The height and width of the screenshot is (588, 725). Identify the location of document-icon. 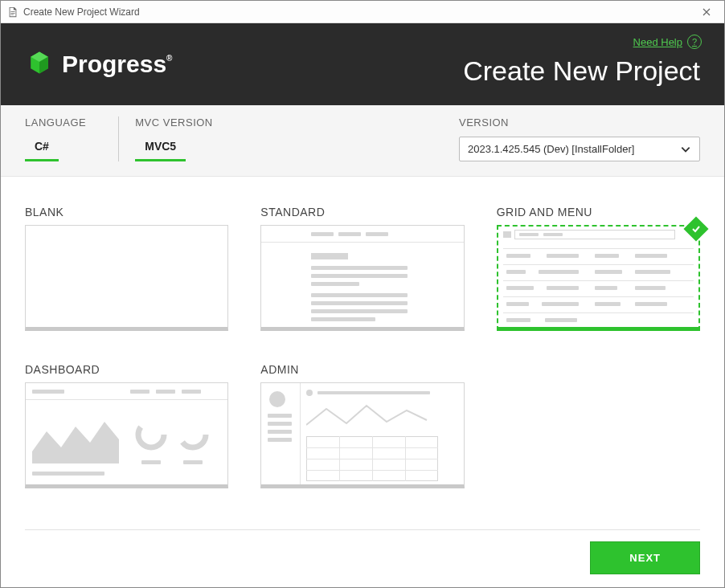
(13, 12).